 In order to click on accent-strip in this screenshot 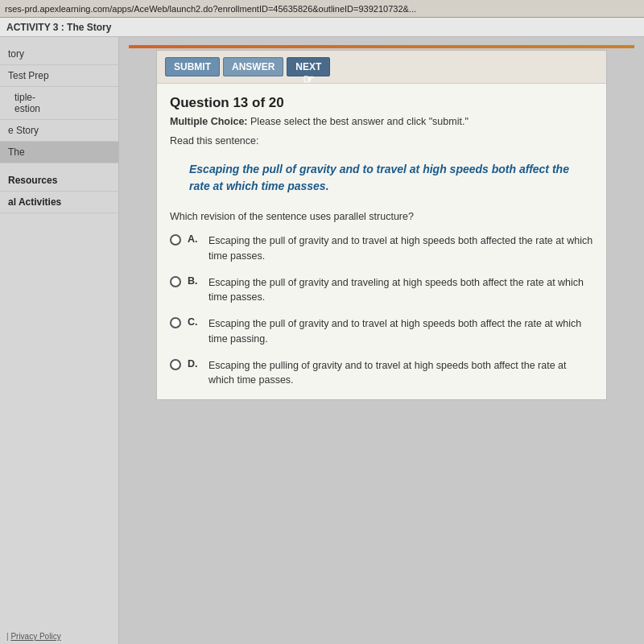, I will do `click(382, 47)`.